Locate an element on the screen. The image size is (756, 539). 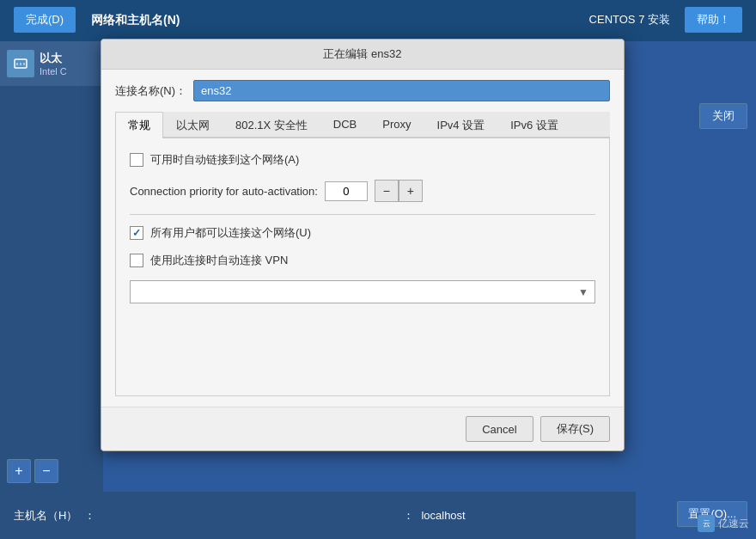
hostname-value: localhost is located at coordinates (443, 516).